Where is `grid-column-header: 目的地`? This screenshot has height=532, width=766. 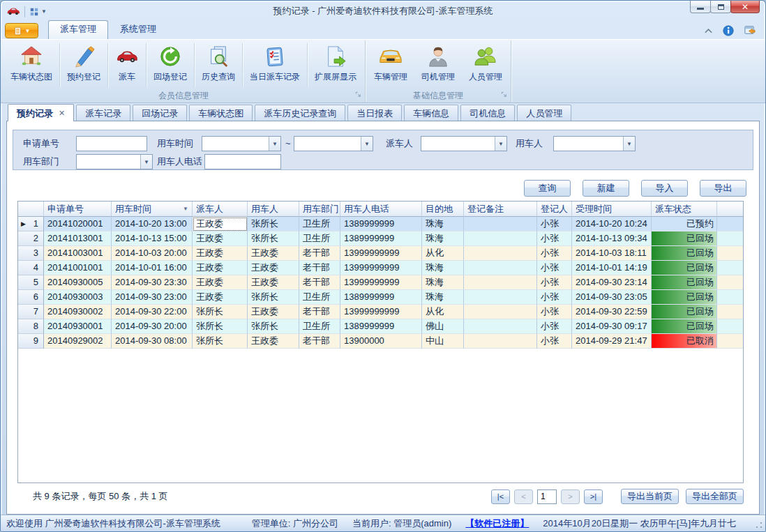 grid-column-header: 目的地 is located at coordinates (443, 209).